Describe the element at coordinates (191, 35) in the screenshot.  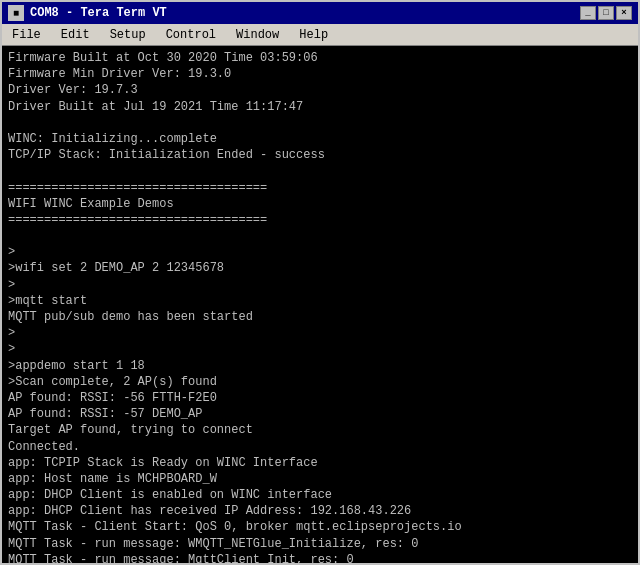
I see `menu-control: Control` at that location.